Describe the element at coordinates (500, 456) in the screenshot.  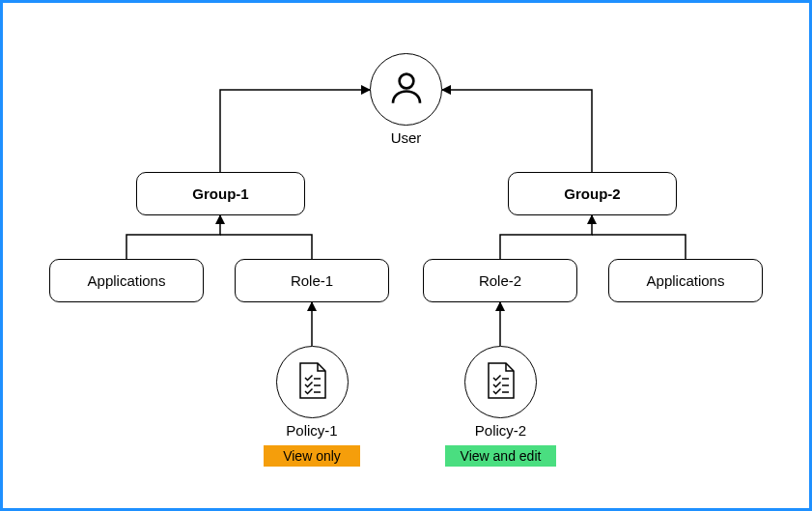
I see `policy-2-permission-badge: View and edit` at that location.